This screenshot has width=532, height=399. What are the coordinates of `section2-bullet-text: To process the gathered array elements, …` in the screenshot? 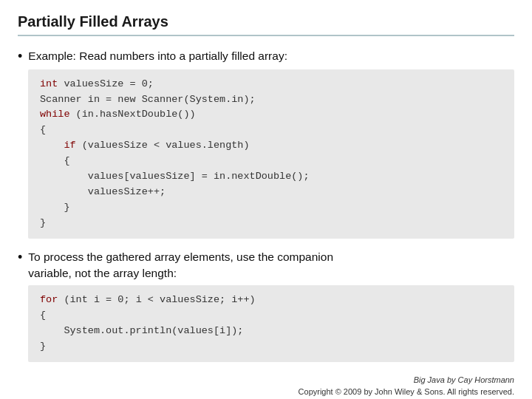 It's located at (180, 265).